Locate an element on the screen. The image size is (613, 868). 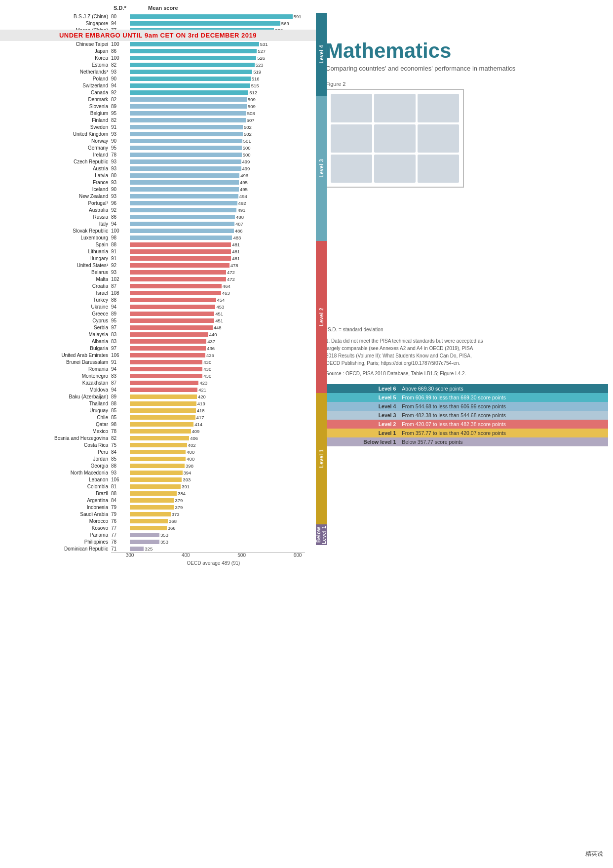
table-row: Sweden91502 is located at coordinates (160, 127).